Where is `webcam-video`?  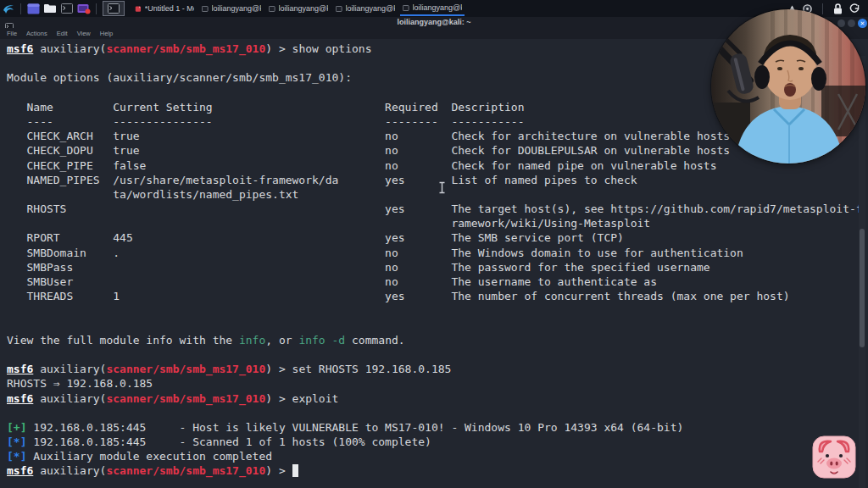
webcam-video is located at coordinates (788, 86).